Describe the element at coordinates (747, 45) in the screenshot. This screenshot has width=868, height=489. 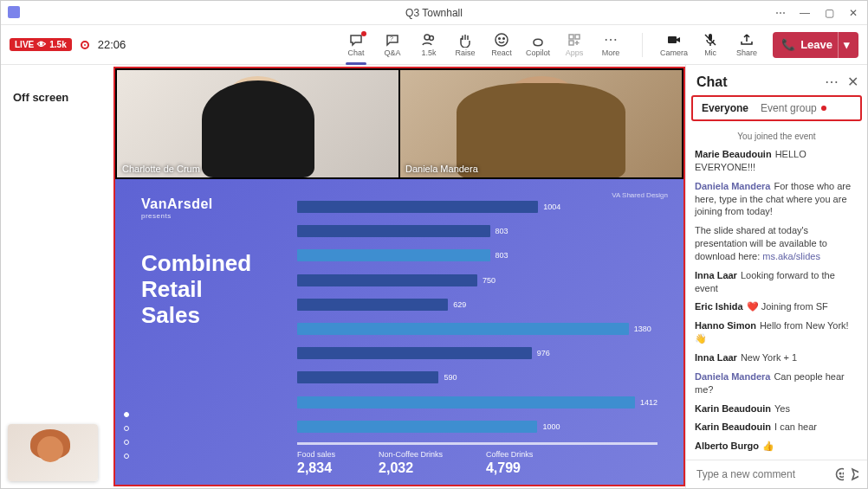
I see `share-button: Share` at that location.